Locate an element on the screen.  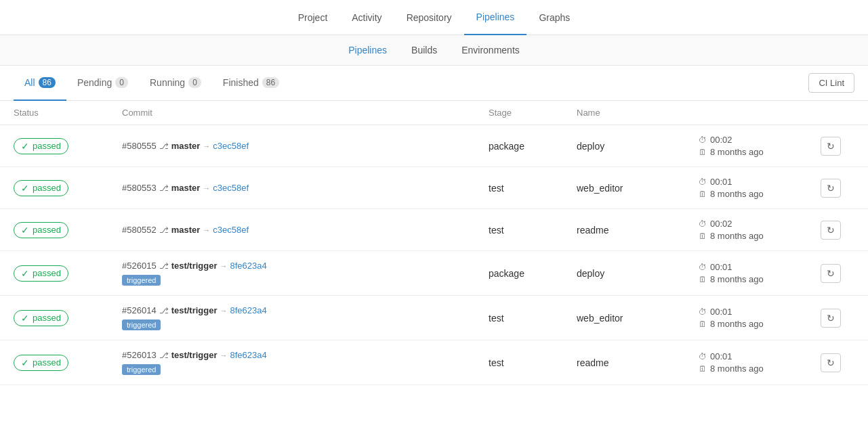
commit-info: #526013 ⎇ test/trigger → 8fe623a4 trigge… is located at coordinates (305, 363).